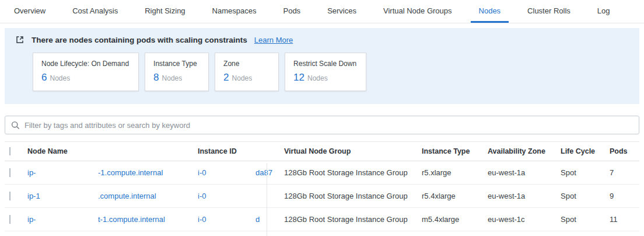 This screenshot has width=644, height=236. What do you see at coordinates (455, 173) in the screenshot?
I see `instance-type-cell: r5.xlarge` at bounding box center [455, 173].